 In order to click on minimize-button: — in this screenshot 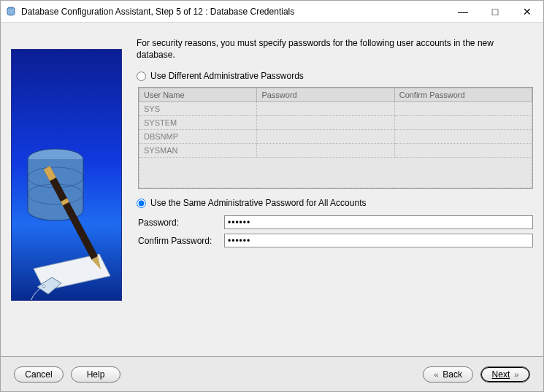, I will do `click(463, 12)`.